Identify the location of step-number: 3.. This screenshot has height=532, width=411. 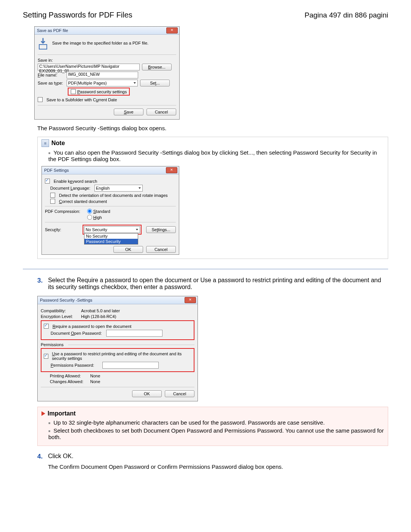
(42, 281).